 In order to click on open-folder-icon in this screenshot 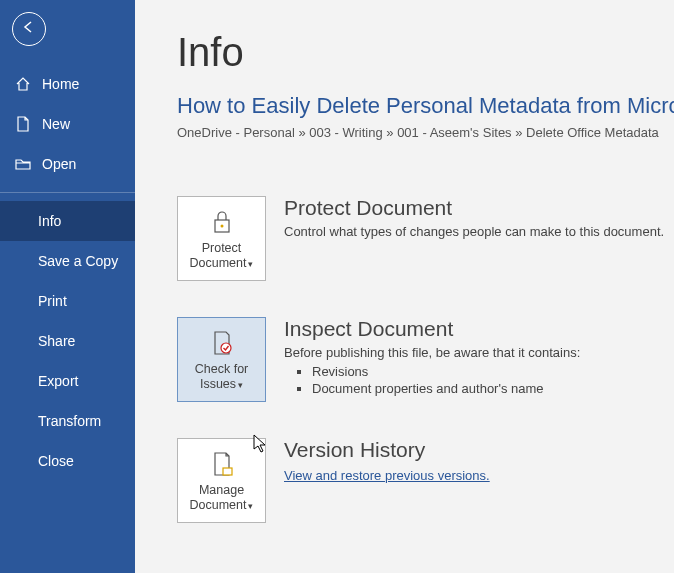, I will do `click(23, 164)`.